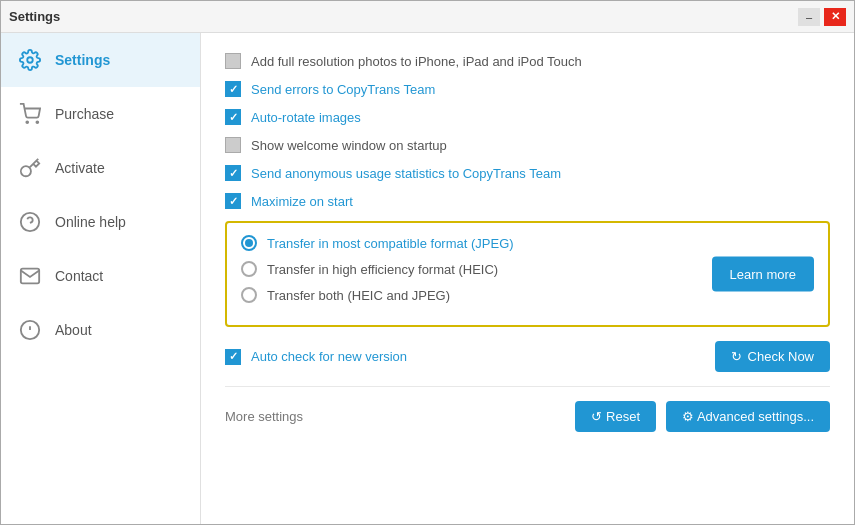 This screenshot has width=855, height=525. What do you see at coordinates (233, 357) in the screenshot?
I see `checkbox-auto-check` at bounding box center [233, 357].